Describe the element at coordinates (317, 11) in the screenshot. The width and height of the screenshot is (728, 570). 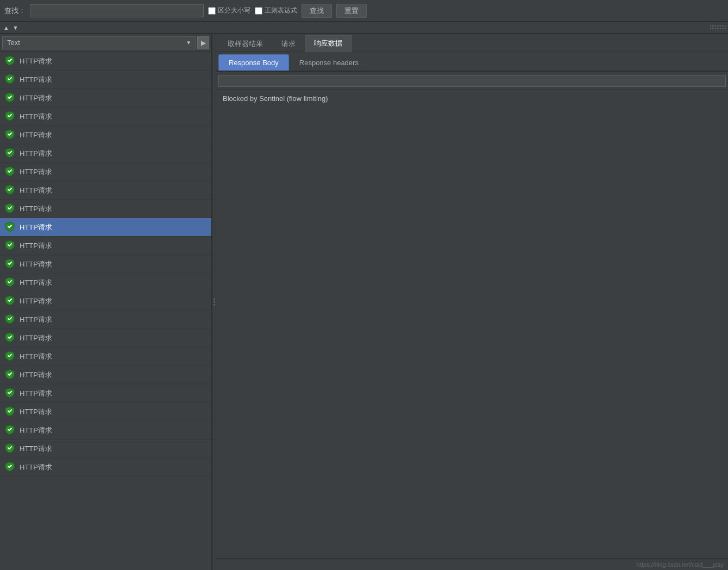
I see `find-button: 查找` at that location.